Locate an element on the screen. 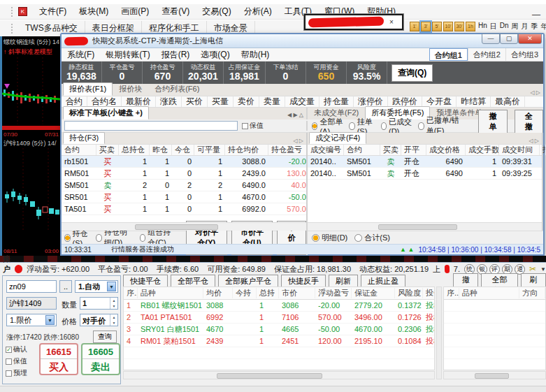  table-row: 2 TA01 PTA1501 6992 1 7106 570.00 3496.0… is located at coordinates (279, 317).